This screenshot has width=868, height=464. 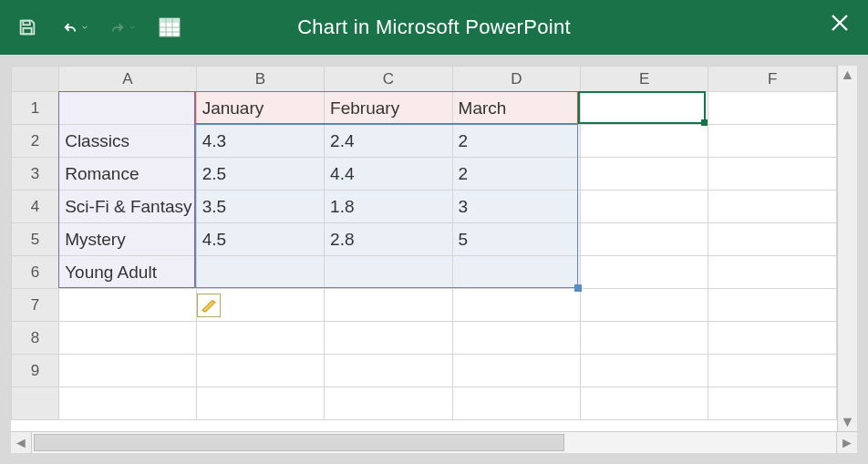 What do you see at coordinates (388, 108) in the screenshot?
I see `cell-C1: February` at bounding box center [388, 108].